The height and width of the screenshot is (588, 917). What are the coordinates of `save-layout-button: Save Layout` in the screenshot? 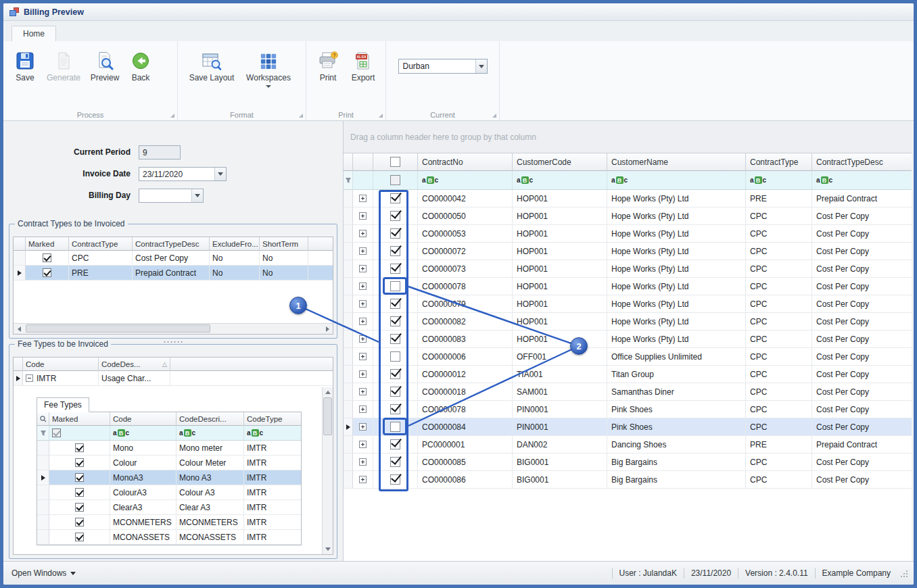 It's located at (212, 66).